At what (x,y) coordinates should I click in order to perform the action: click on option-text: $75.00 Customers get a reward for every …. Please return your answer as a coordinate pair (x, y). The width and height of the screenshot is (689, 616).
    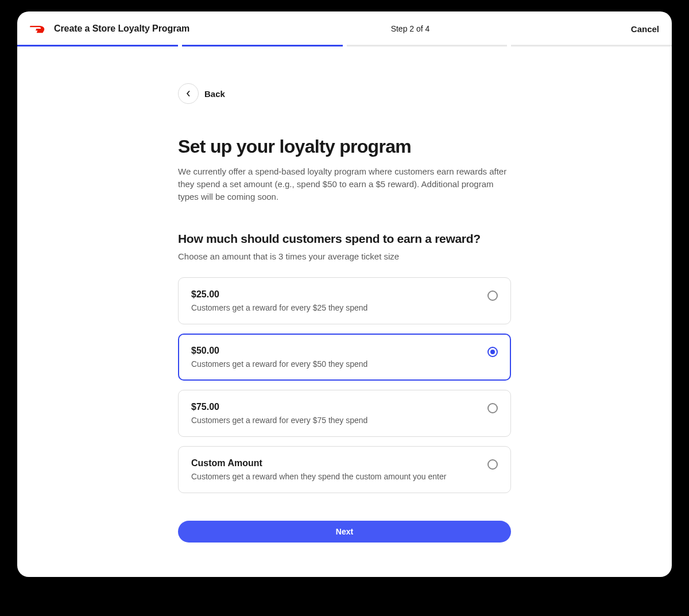
    Looking at the image, I should click on (339, 413).